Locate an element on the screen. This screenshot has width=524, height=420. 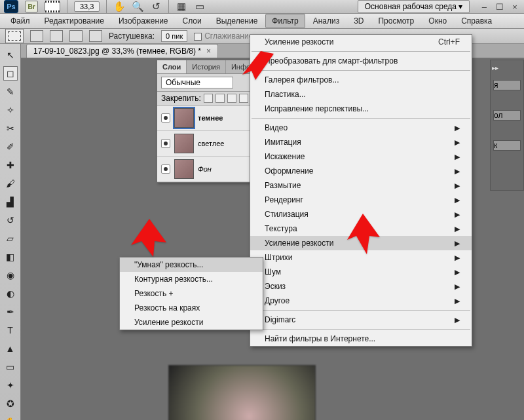
heal-tool-icon: ✚ is located at coordinates (10, 165).